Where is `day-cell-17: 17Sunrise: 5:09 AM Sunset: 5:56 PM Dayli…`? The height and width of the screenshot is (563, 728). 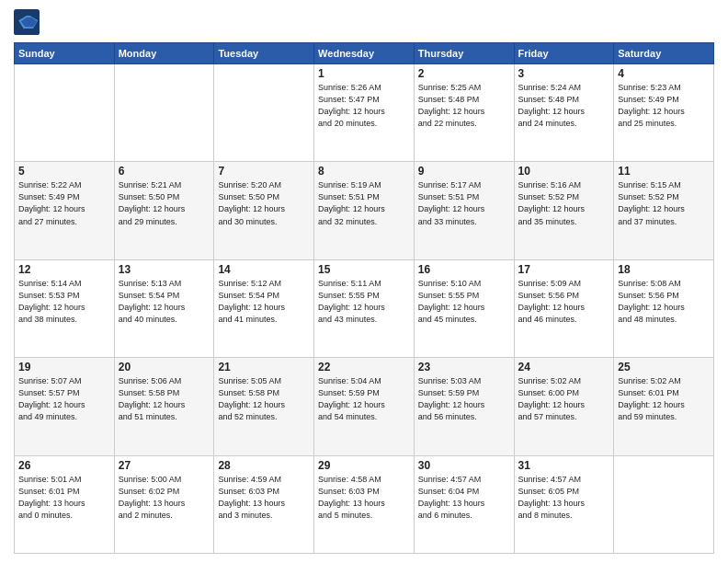
day-cell-17: 17Sunrise: 5:09 AM Sunset: 5:56 PM Dayli… is located at coordinates (564, 308).